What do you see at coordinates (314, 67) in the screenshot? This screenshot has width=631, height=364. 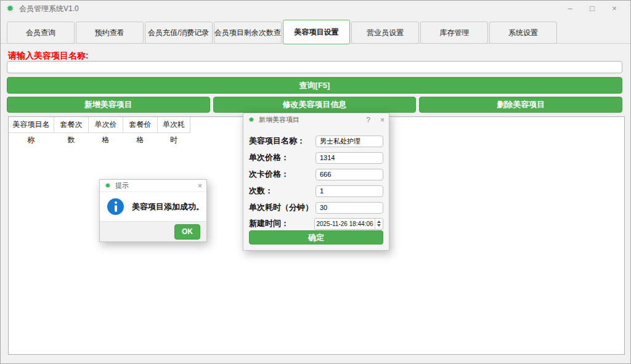 I see `project-name-input` at bounding box center [314, 67].